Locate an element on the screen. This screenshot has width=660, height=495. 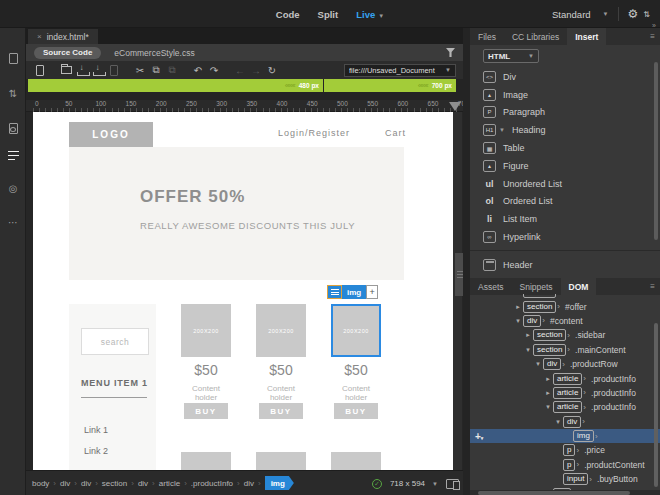
redo-icon: ↷ is located at coordinates (214, 70).